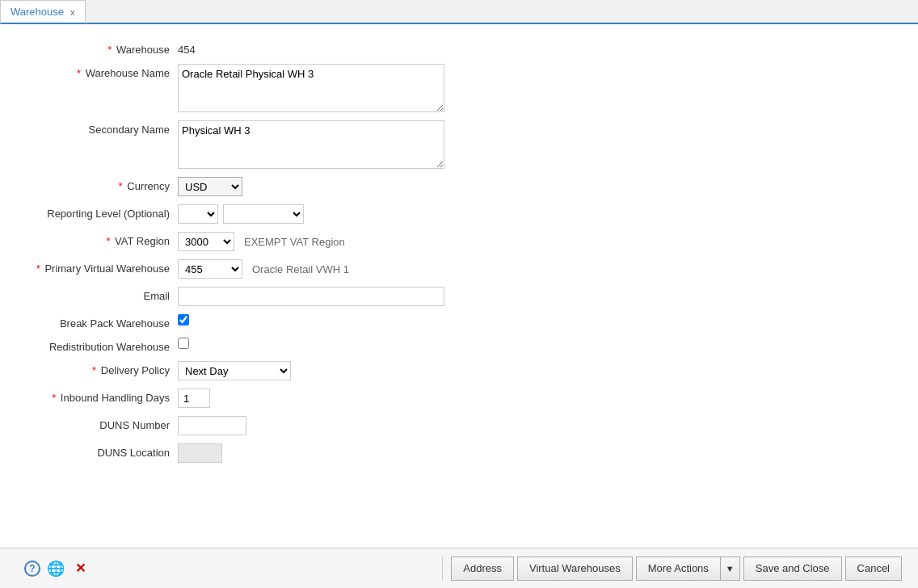 The image size is (918, 588). What do you see at coordinates (97, 71) in the screenshot?
I see `warehouse-name-label: * Warehouse Name` at bounding box center [97, 71].